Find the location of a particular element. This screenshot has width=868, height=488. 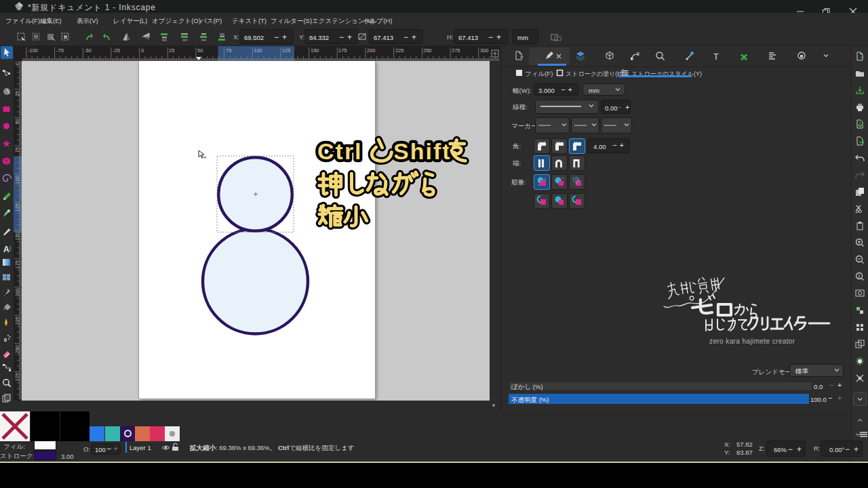

svg-text: 300 is located at coordinates (484, 50).